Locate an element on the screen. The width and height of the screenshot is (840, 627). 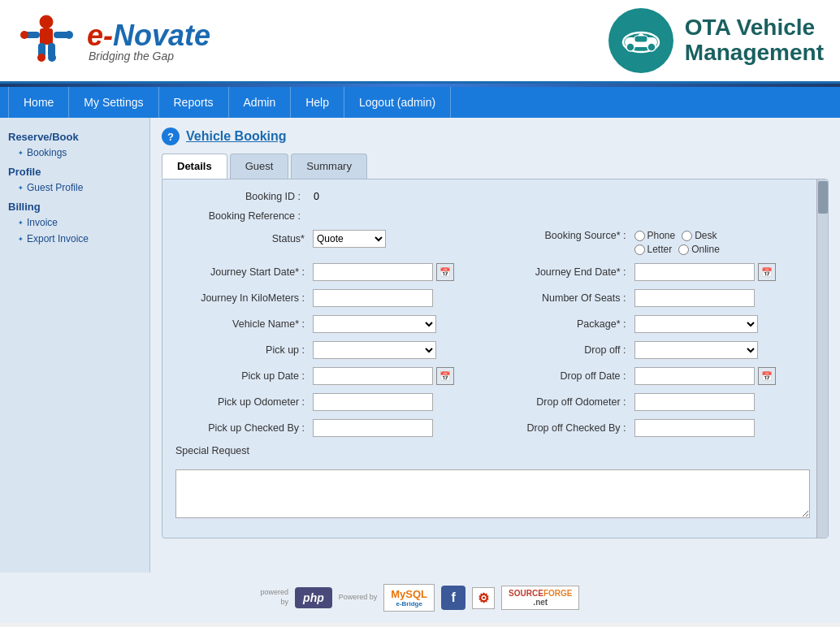
booking-id-row: Booking ID : 0 is located at coordinates (492, 197).